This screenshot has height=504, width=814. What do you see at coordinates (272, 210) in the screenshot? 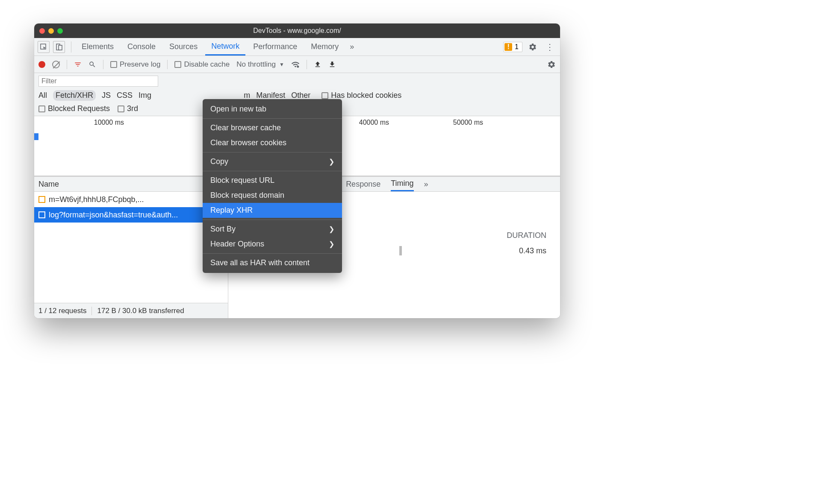
I see `menu-replay-xhr: Replay XHR` at bounding box center [272, 210].